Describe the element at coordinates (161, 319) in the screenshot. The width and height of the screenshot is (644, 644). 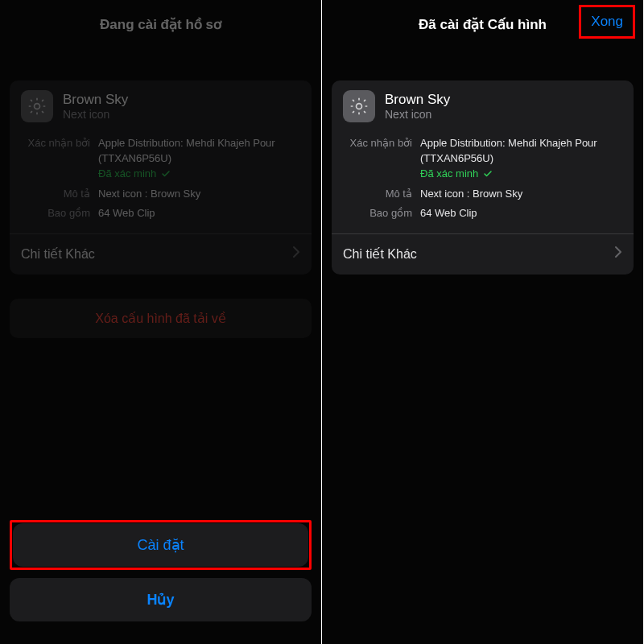
I see `remove-profile-button: Xóa cấu hình đã tải về` at that location.